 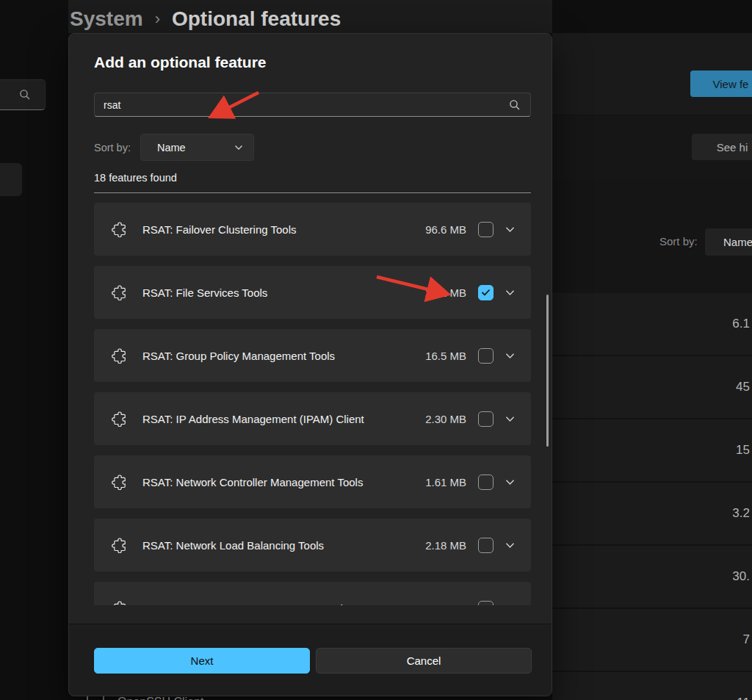 I want to click on feature-size: 2.30 MB, so click(x=446, y=419).